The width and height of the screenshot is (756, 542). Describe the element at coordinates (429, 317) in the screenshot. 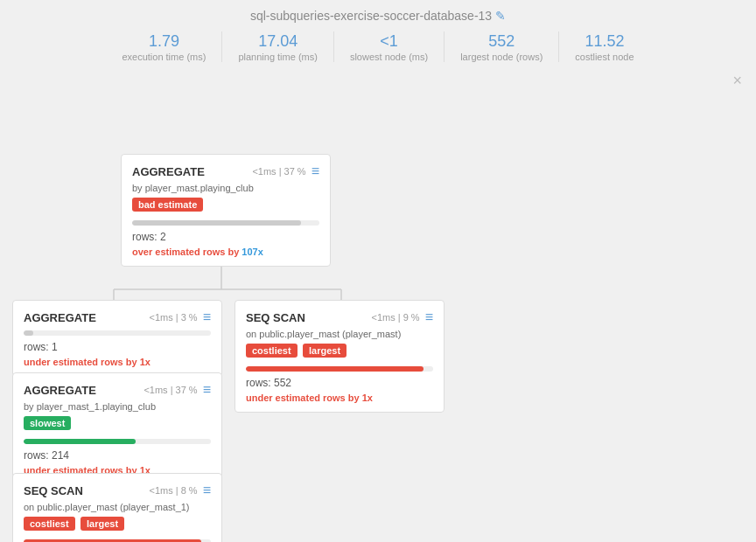

I see `db-icon-seq-right: ≡` at that location.